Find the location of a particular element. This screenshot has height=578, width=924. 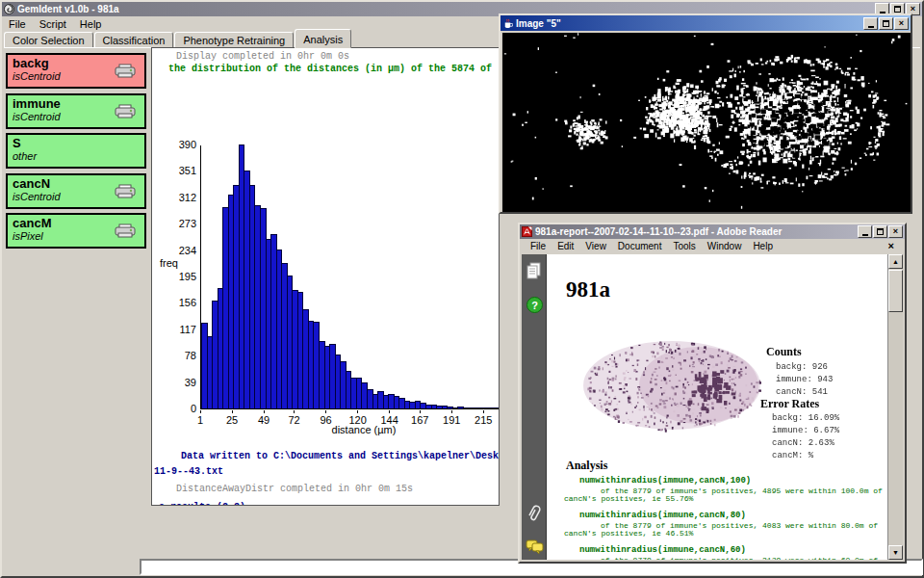

y-axis-label: freq is located at coordinates (169, 263).